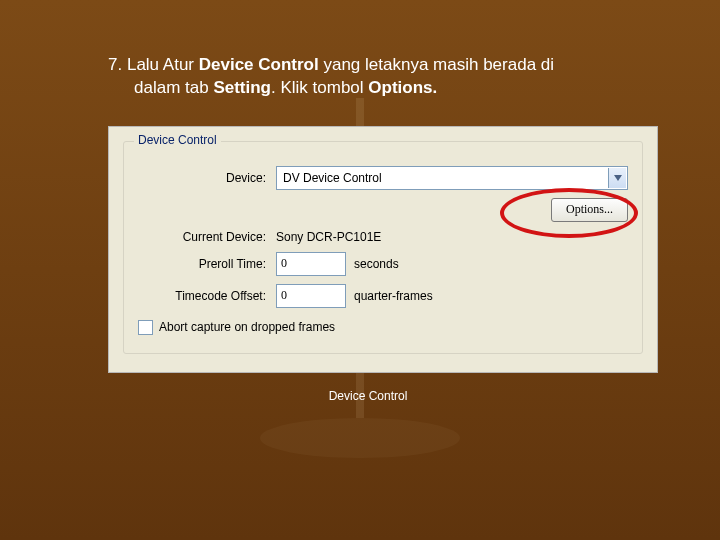 This screenshot has width=720, height=540. I want to click on timecode-offset-unit: quarter-frames, so click(394, 296).